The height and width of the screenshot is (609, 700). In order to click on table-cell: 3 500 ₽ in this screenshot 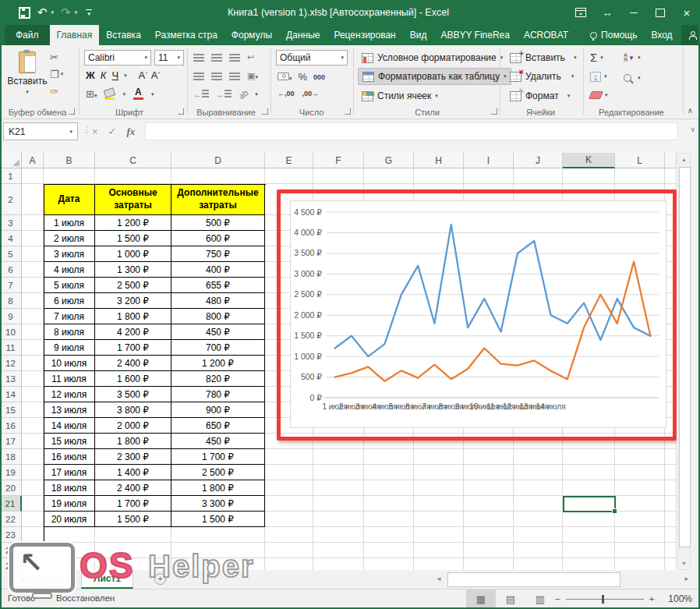, I will do `click(133, 395)`.